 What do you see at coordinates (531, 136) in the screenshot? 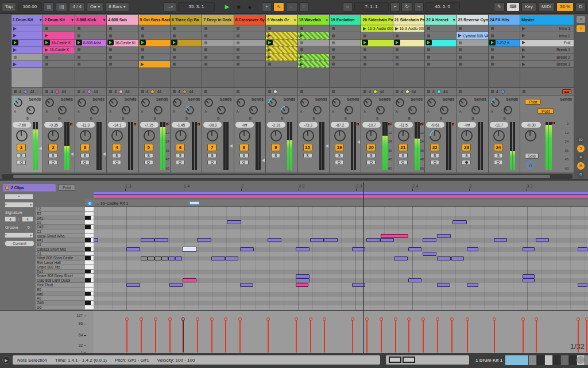
I see `master-pan-knob` at bounding box center [531, 136].